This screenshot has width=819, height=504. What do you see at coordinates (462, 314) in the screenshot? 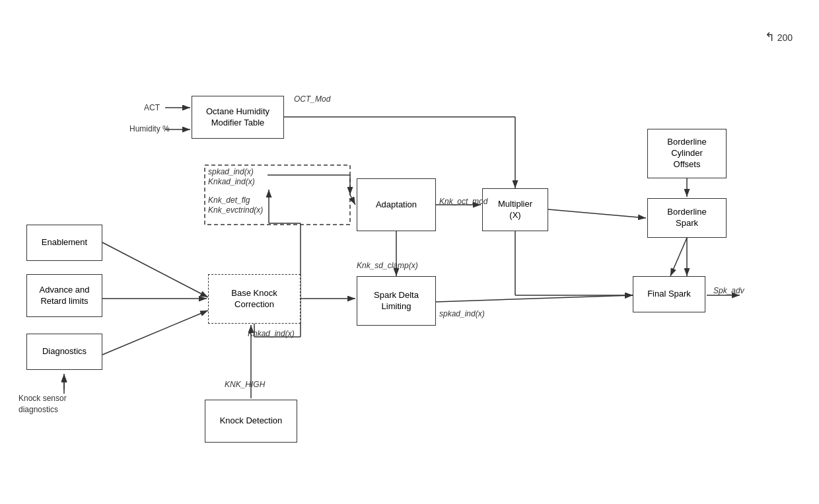
I see `spkad-ind2-label: spkad_ind(x)` at bounding box center [462, 314].